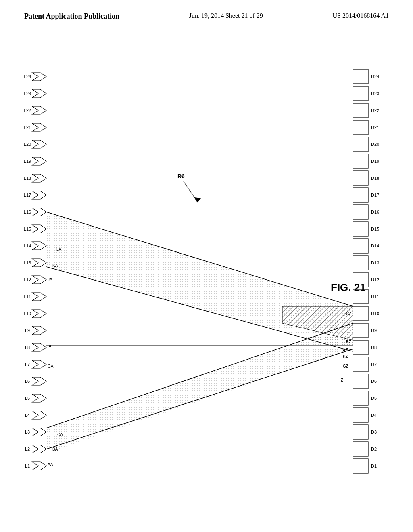 The image size is (413, 532). I want to click on r6-arrow, so click(190, 192).